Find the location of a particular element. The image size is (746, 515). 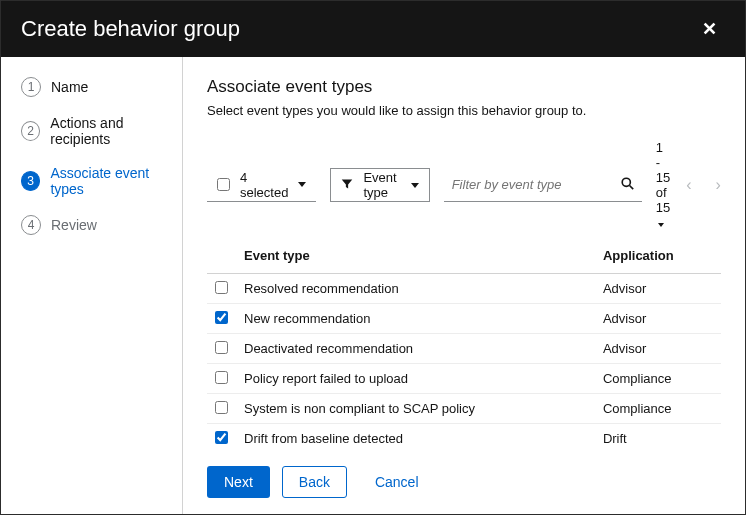

modal-title: Create behavior group is located at coordinates (130, 29).